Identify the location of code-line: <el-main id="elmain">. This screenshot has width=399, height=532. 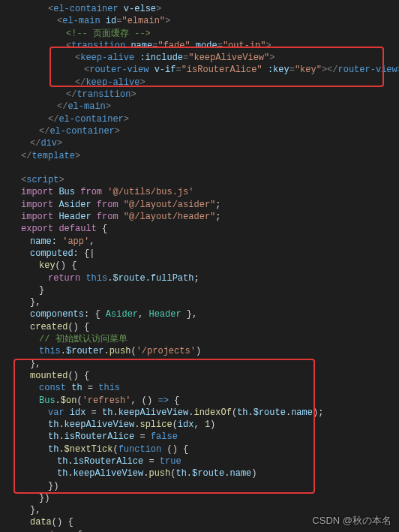
(210, 21).